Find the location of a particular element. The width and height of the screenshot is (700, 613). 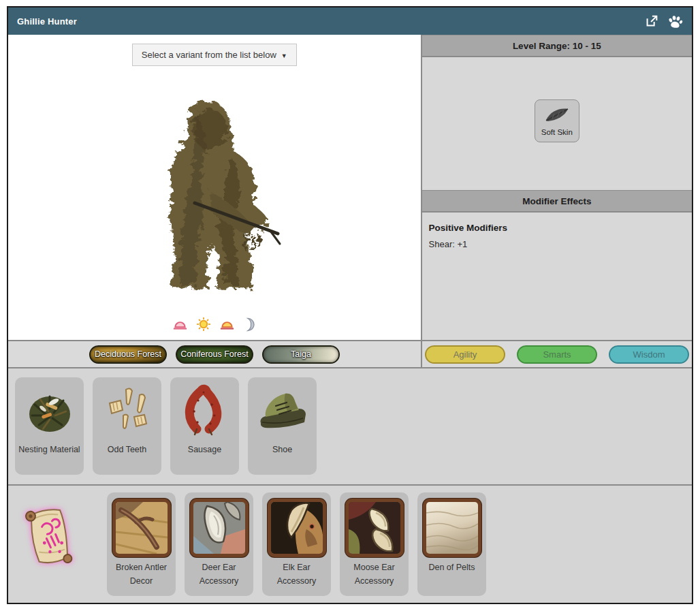

variant-dropdown-label: Select a variant from the list below is located at coordinates (209, 54).